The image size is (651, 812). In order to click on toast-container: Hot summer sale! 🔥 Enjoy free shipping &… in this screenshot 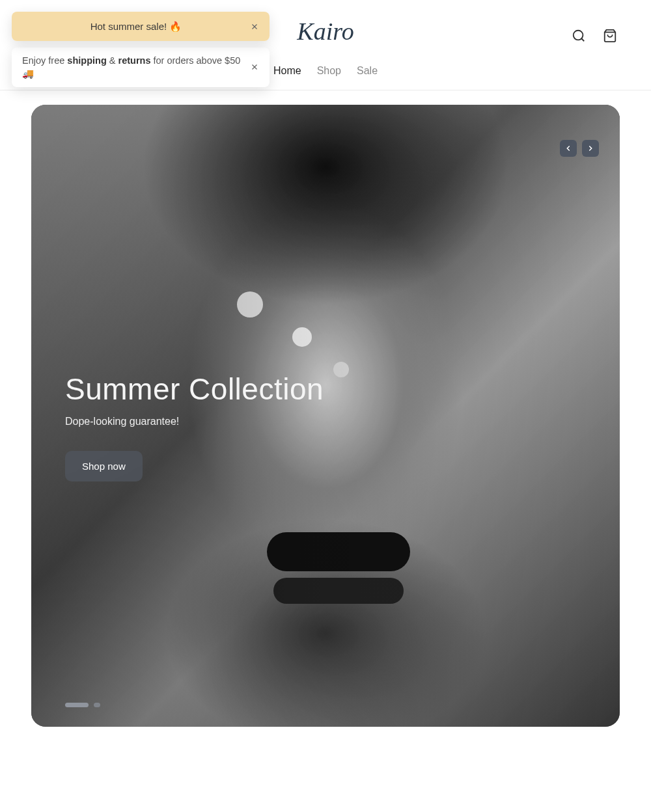, I will do `click(141, 49)`.